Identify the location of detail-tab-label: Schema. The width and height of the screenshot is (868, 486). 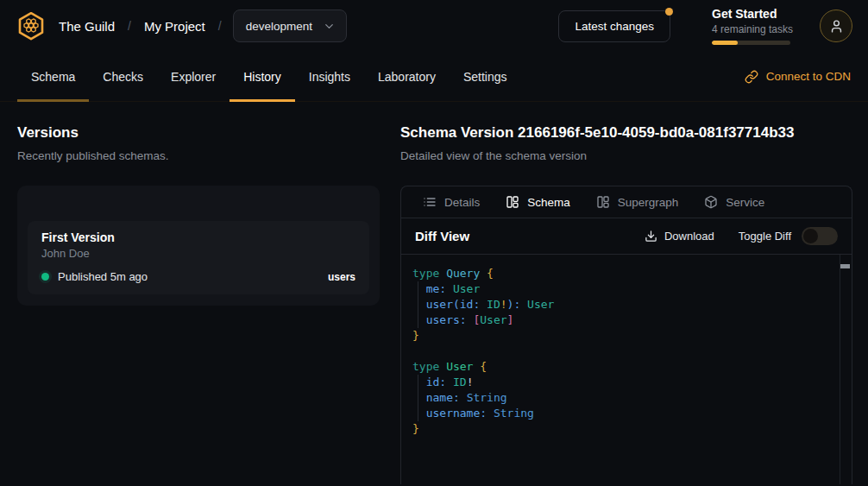
(549, 202).